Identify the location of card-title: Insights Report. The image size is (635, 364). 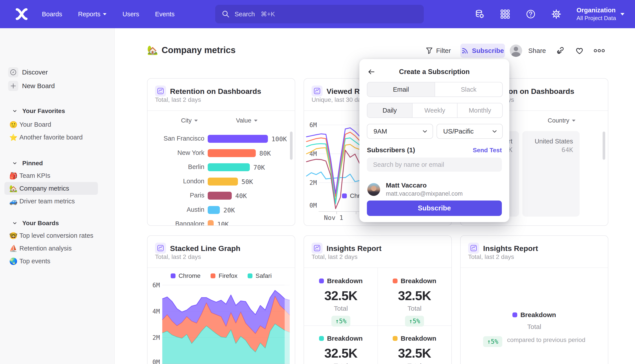
(354, 248).